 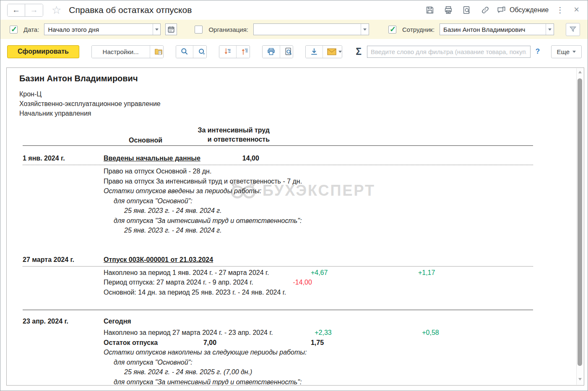 I want to click on value-extra: +0,58, so click(x=386, y=333).